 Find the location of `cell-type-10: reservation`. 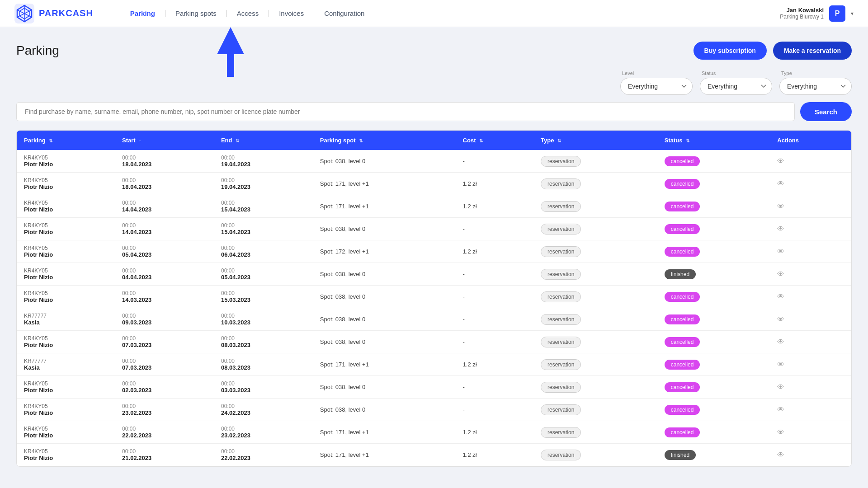

cell-type-10: reservation is located at coordinates (595, 387).